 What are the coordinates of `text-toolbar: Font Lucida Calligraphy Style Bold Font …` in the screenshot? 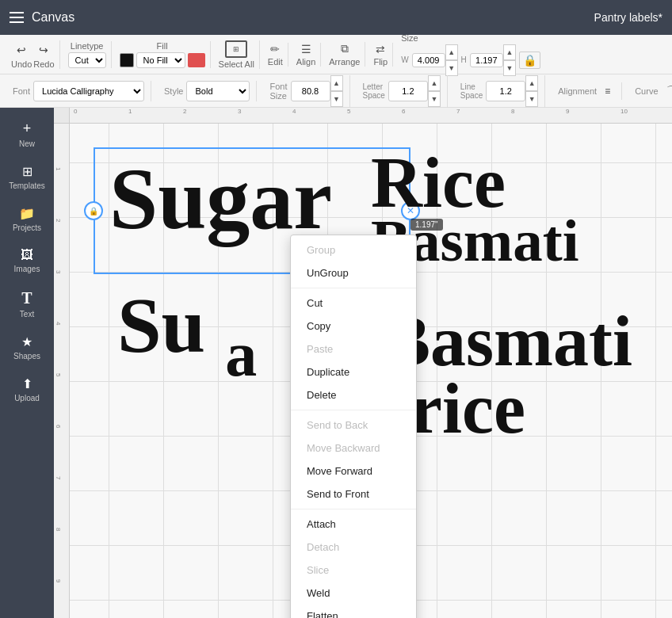 It's located at (336, 91).